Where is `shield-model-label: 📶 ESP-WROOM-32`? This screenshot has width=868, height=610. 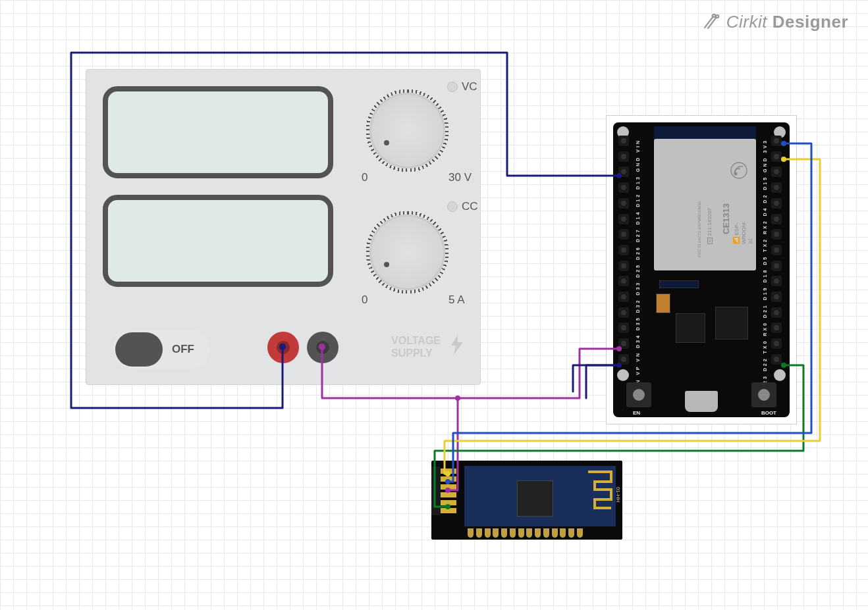
shield-model-label: 📶 ESP-WROOM-32 is located at coordinates (744, 233).